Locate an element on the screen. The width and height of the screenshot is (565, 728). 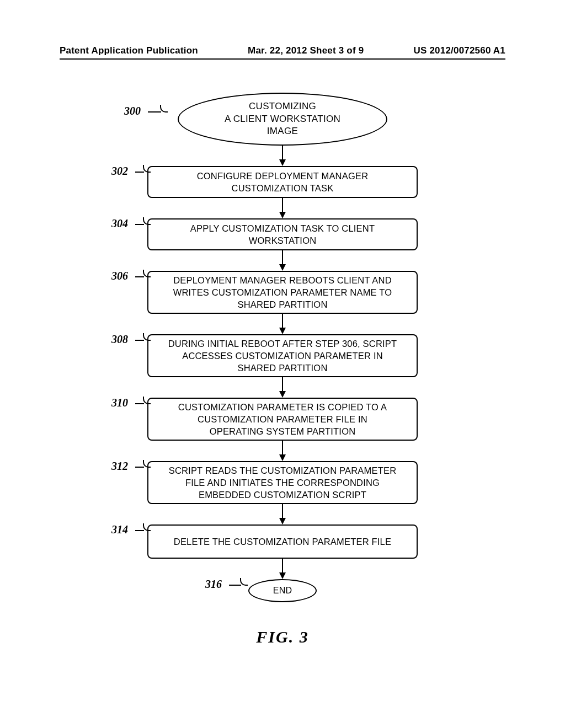
figure-label: FIG. 3 is located at coordinates (282, 637).